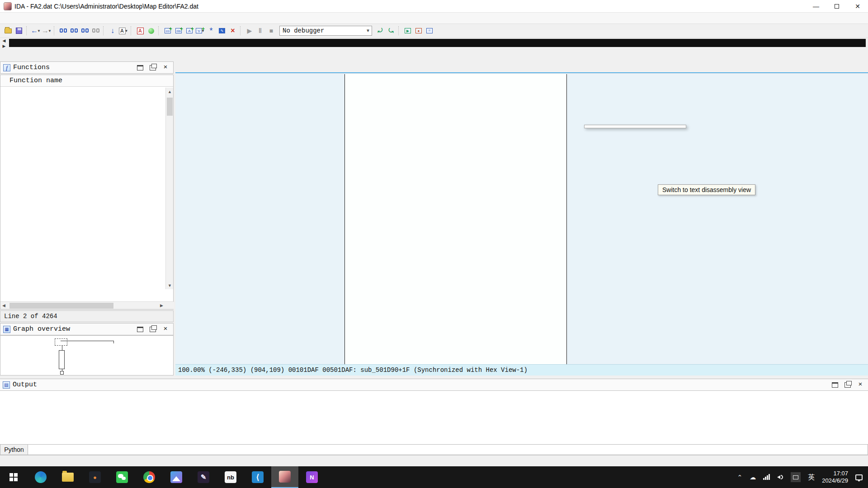  Describe the element at coordinates (271, 31) in the screenshot. I see `stop-process-icon: ■` at that location.